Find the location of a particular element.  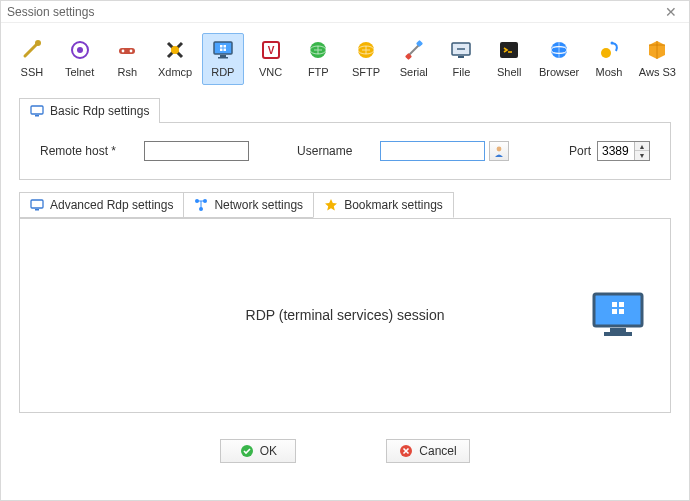

protocol-shell-button: Shell is located at coordinates (509, 59).